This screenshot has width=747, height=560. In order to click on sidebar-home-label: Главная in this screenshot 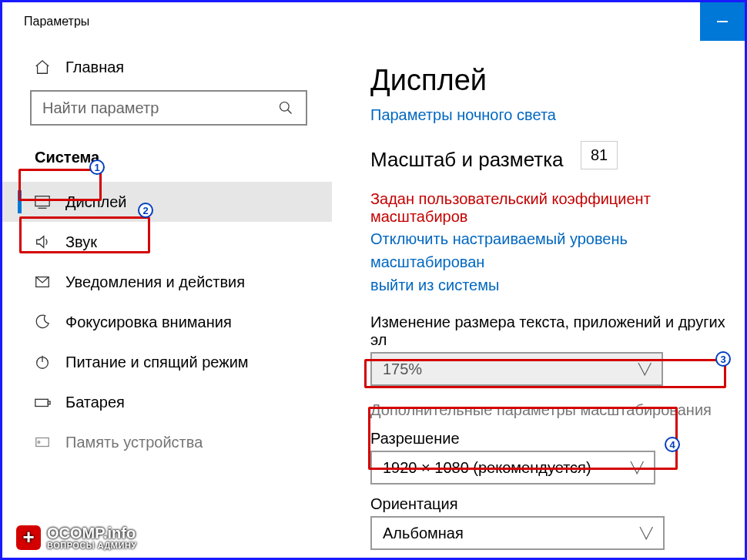, I will do `click(95, 68)`.